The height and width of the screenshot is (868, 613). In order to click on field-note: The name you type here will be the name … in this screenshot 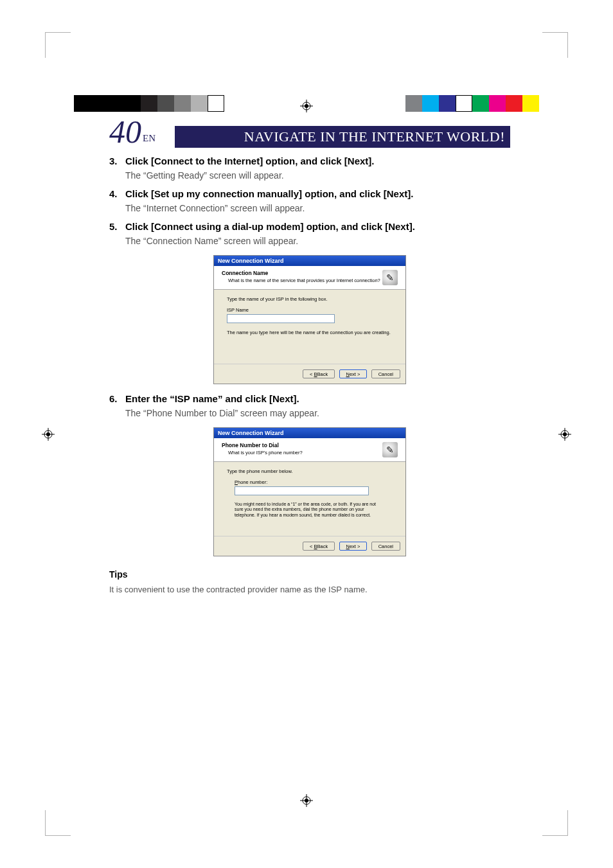, I will do `click(310, 333)`.